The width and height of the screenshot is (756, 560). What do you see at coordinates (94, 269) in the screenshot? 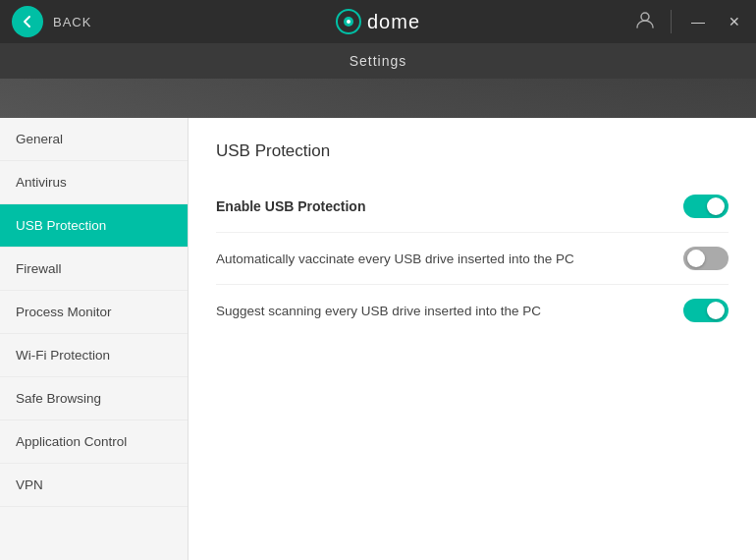
I see `sidebar-item-firewall: Firewall` at bounding box center [94, 269].